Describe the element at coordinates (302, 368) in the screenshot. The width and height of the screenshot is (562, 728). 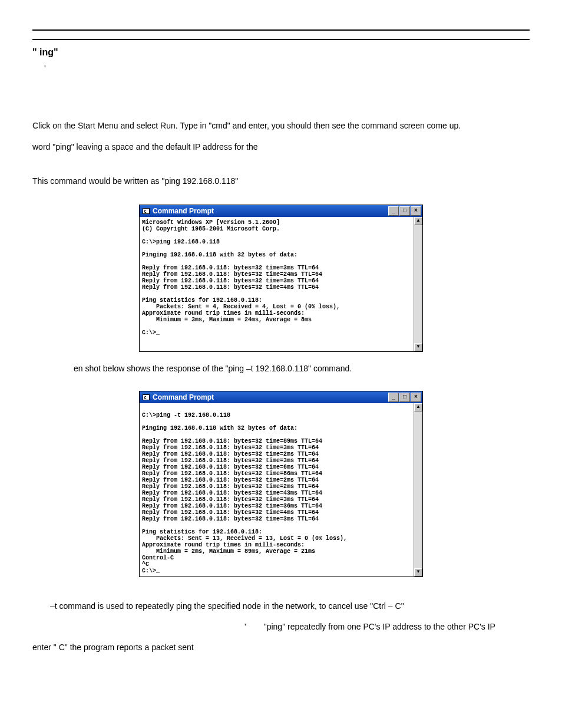
I see `caption-2: en shot below shows the response of the …` at that location.